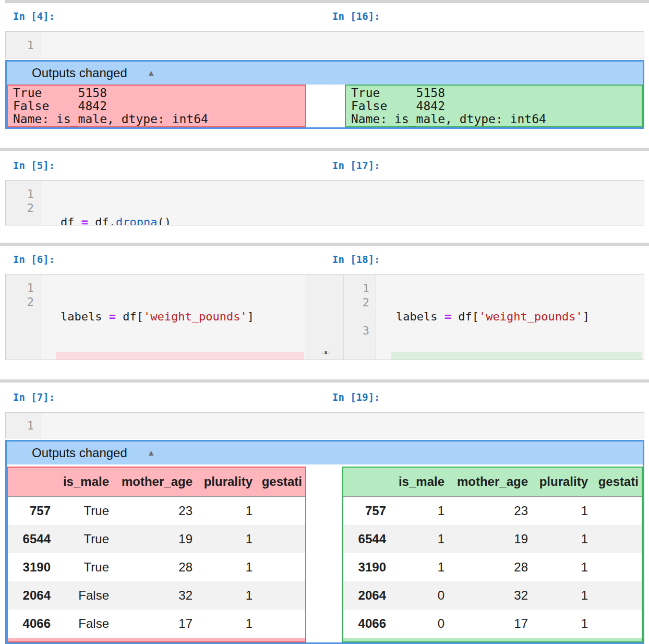 The height and width of the screenshot is (644, 649). Describe the element at coordinates (157, 567) in the screenshot. I see `table-row: 3190True281` at that location.